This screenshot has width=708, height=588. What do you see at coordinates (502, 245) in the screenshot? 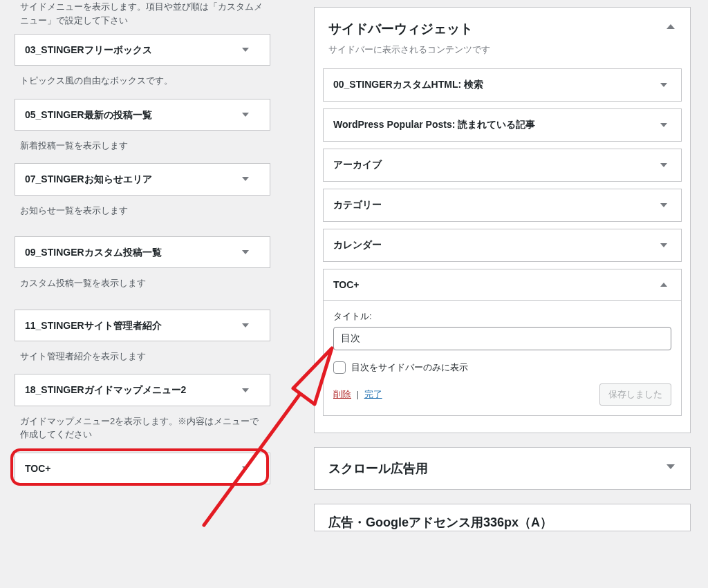
I see `placed-widget-header: カレンダー` at bounding box center [502, 245].